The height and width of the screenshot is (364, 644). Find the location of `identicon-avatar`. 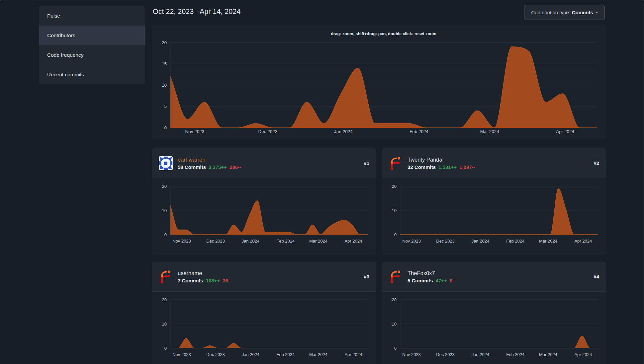

identicon-avatar is located at coordinates (166, 163).